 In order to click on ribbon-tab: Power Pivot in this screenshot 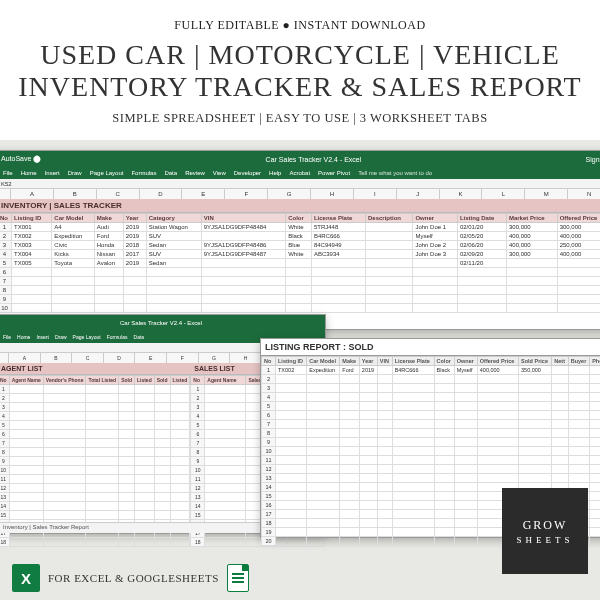, I will do `click(334, 173)`.